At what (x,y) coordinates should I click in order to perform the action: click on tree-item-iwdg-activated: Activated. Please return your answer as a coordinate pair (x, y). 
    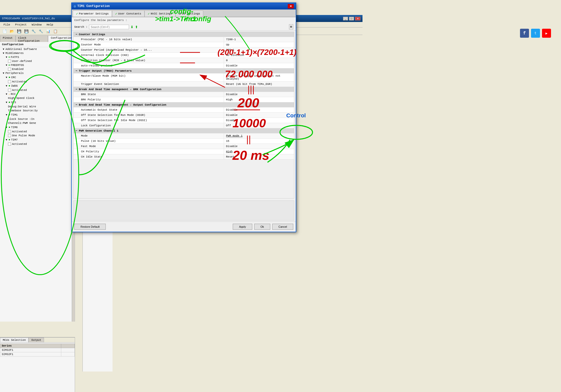
    Looking at the image, I should click on (38, 90).